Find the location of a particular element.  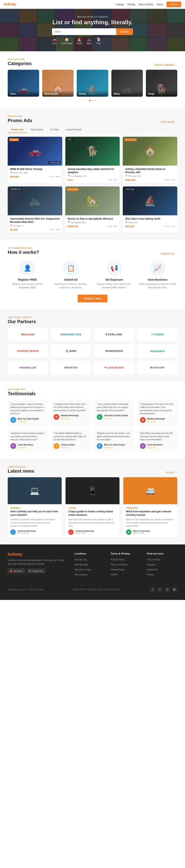

quick-cat-pets: 🐕 Pets is located at coordinates (99, 41).